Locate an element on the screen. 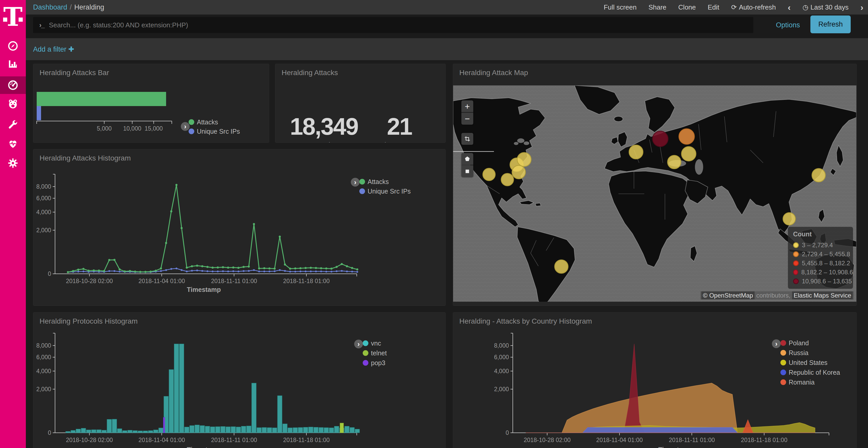 Image resolution: width=868 pixels, height=448 pixels. legend-label: vnc is located at coordinates (376, 343).